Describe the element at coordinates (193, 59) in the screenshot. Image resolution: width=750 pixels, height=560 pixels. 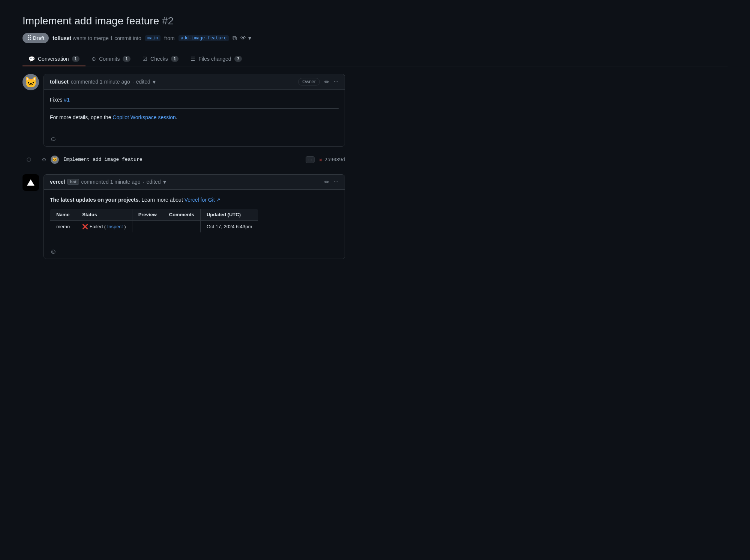
I see `files-icon: ☰` at that location.